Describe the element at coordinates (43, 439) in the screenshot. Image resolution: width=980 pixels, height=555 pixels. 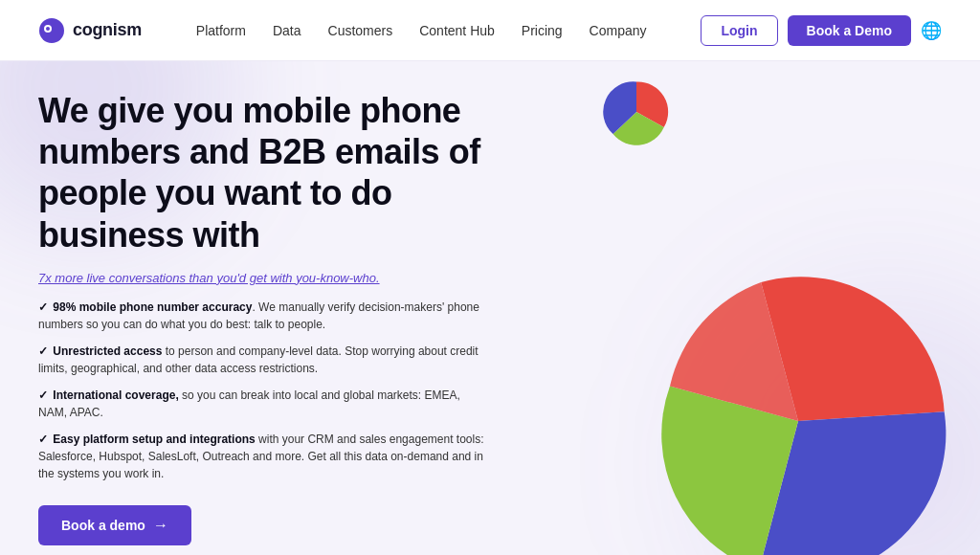
I see `checkmark-4: ✓` at that location.